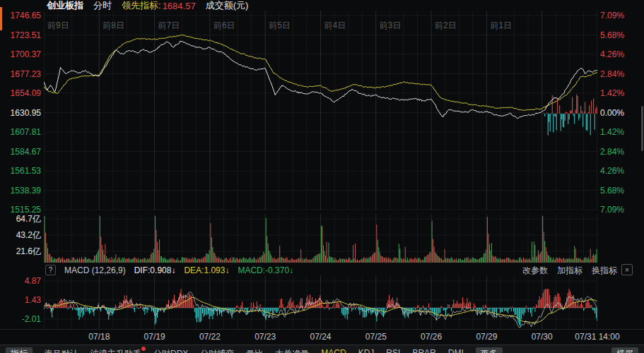 The image size is (644, 353). I want to click on macd-pane, so click(321, 302).